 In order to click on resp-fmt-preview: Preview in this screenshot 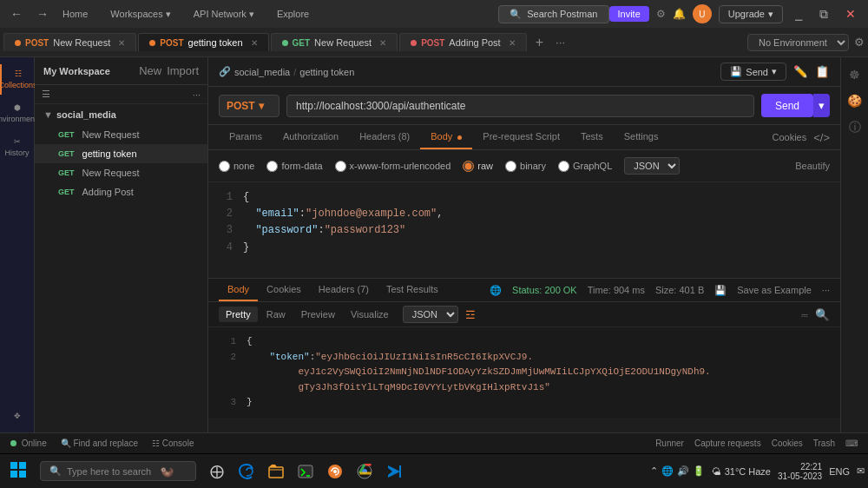, I will do `click(318, 314)`.